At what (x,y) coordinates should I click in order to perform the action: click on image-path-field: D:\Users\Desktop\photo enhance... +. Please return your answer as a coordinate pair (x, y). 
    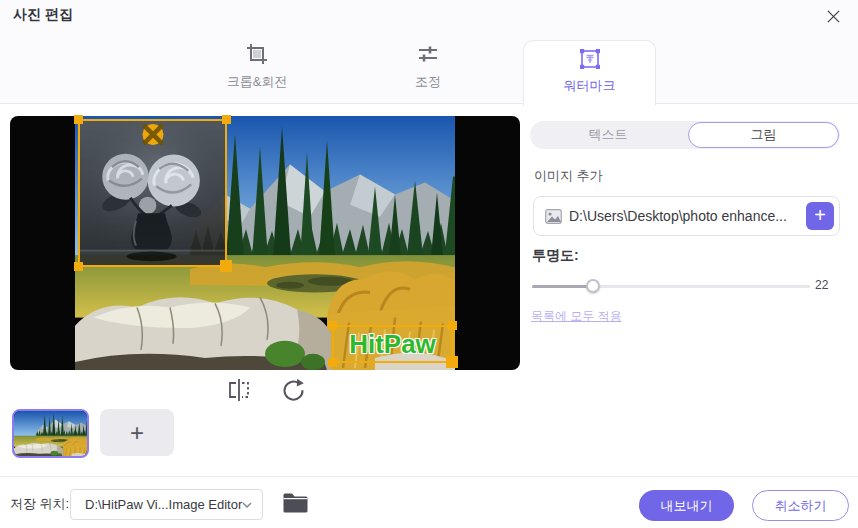
    Looking at the image, I should click on (686, 216).